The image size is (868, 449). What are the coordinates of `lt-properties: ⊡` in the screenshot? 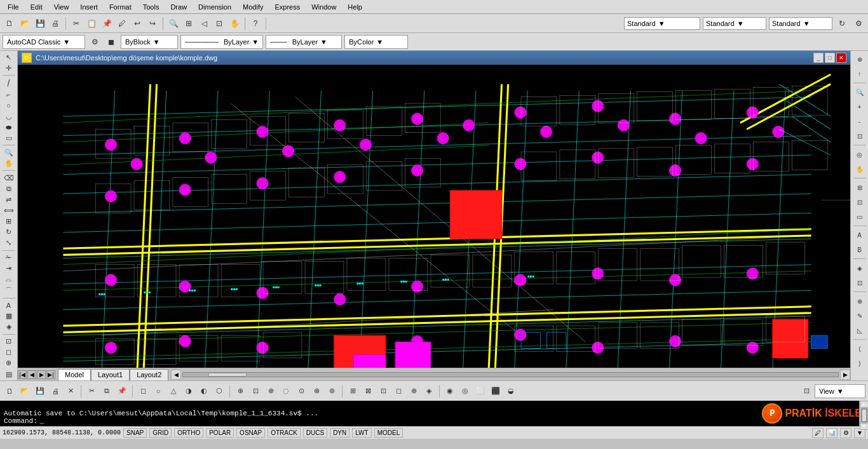 It's located at (9, 342).